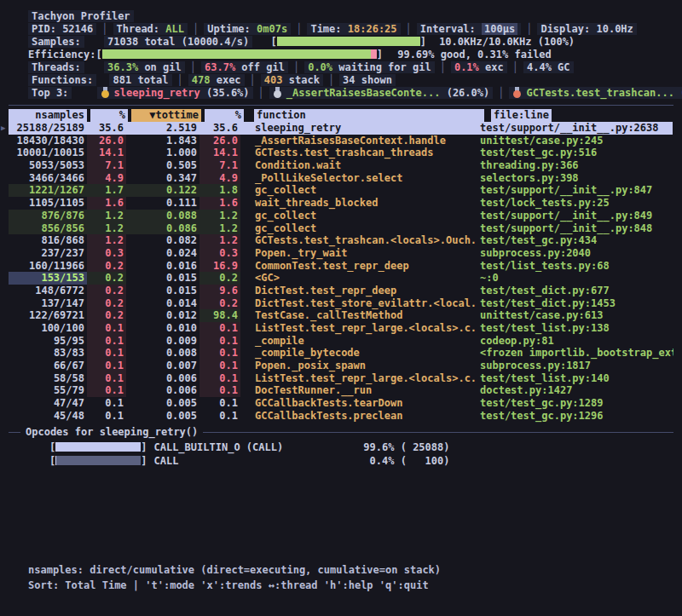 The image size is (682, 616). What do you see at coordinates (341, 303) in the screenshot?
I see `table-row: 137/1470.20.0140.2DictTest.test_store_ev…` at bounding box center [341, 303].